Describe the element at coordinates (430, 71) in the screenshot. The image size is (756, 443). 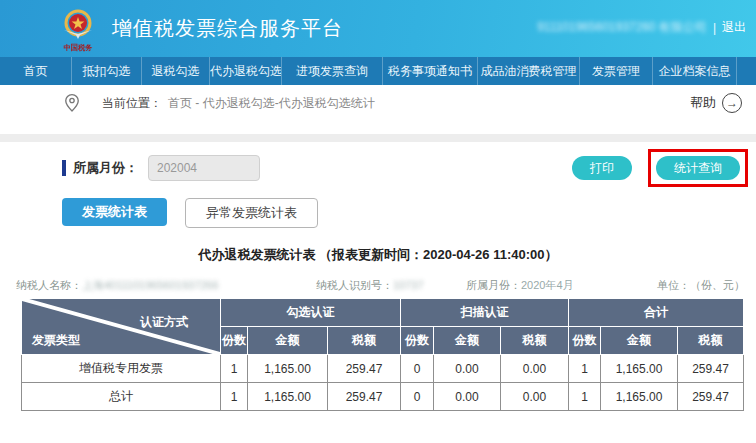
I see `nav-item-tax-notice: 税务事项通知书` at that location.